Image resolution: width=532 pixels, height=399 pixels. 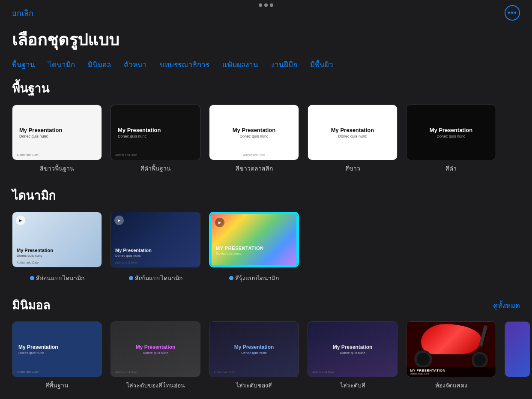 What do you see at coordinates (27, 262) in the screenshot?
I see `dyn-author: Author and Date` at bounding box center [27, 262].